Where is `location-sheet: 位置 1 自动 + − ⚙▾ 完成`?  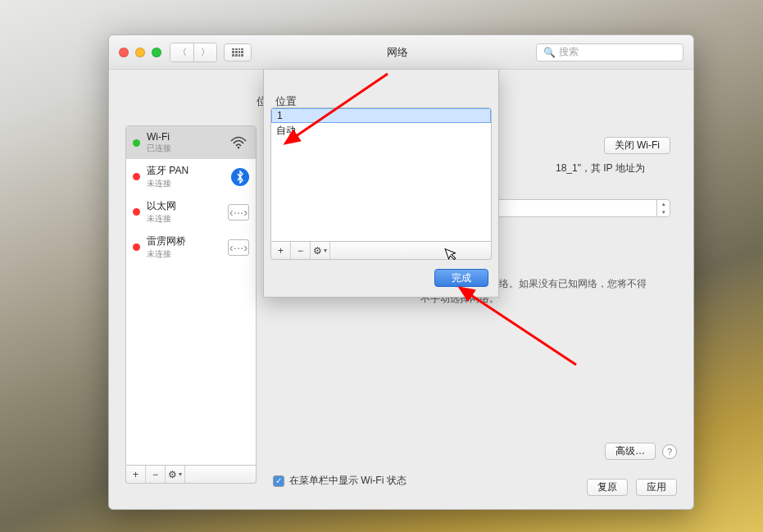
location-sheet: 位置 1 自动 + − ⚙▾ 完成 is located at coordinates (381, 184).